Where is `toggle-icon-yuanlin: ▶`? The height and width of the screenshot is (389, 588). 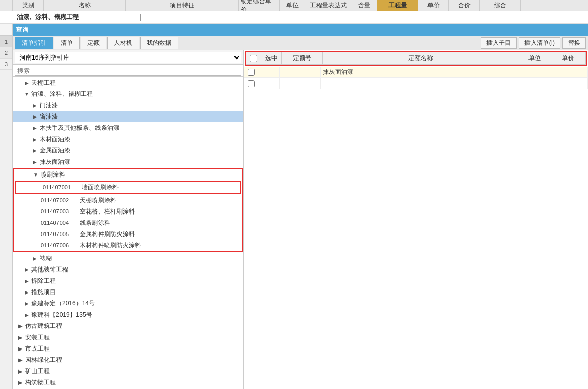
toggle-icon-yuanlin: ▶ is located at coordinates (21, 360).